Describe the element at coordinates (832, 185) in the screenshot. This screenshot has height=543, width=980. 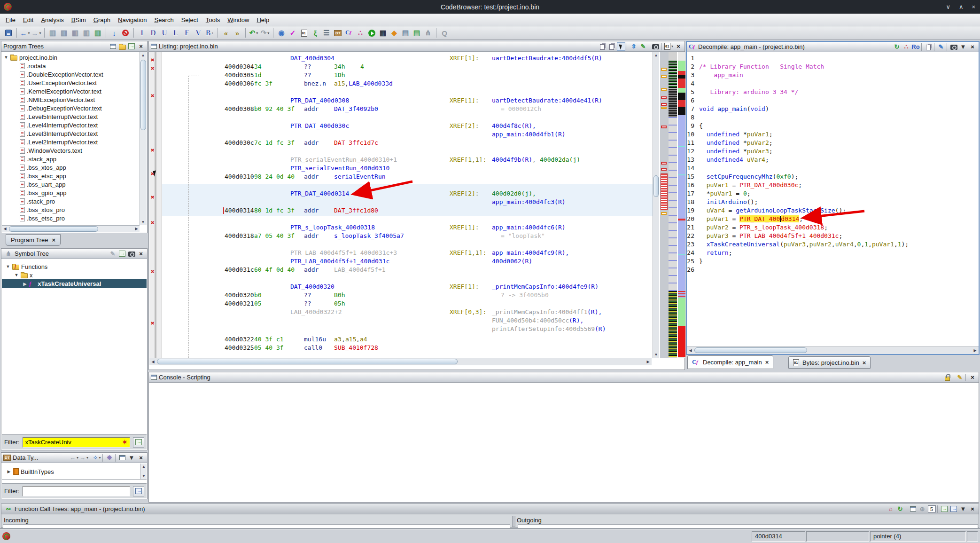
I see `decompile-line: 16 puVar1 = PTR_DAT_400d030c;` at that location.